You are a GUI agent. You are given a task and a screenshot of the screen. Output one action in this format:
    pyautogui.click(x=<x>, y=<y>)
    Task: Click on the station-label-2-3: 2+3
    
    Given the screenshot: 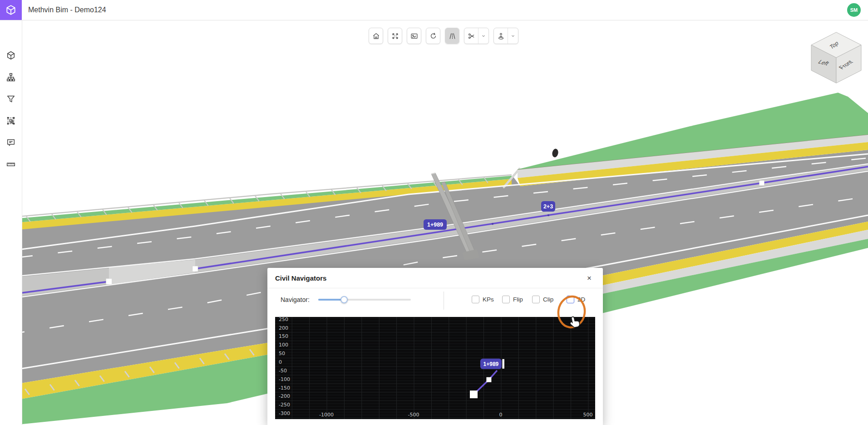 What is the action you would take?
    pyautogui.click(x=548, y=206)
    